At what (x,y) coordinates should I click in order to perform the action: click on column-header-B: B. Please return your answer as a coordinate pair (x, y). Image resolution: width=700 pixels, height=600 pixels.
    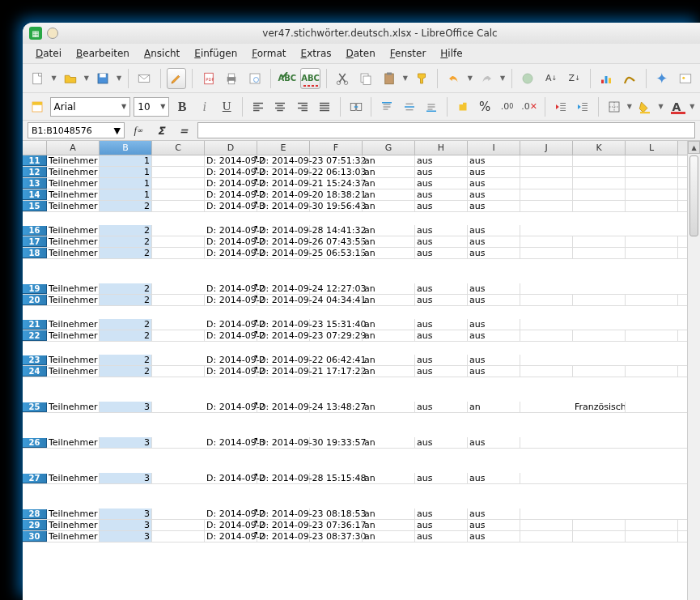
    Looking at the image, I should click on (126, 147).